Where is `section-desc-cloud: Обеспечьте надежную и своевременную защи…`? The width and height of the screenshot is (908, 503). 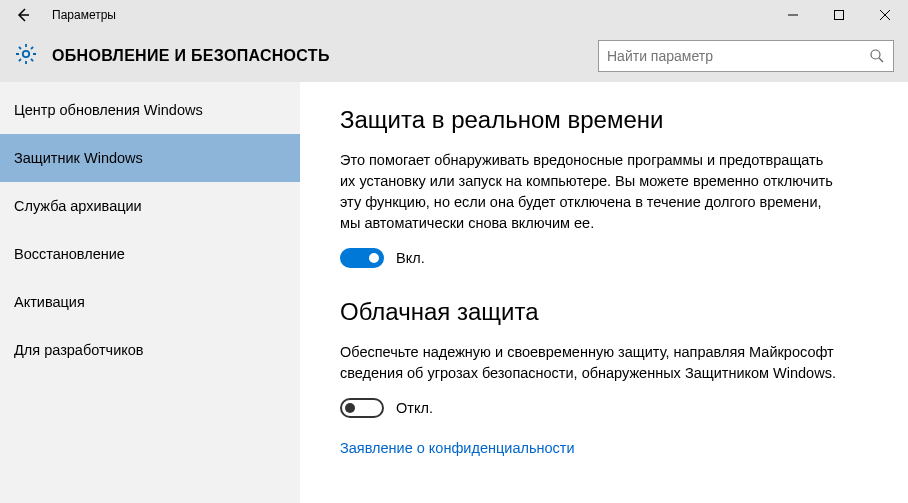
section-desc-cloud: Обеспечьте надежную и своевременную защи… is located at coordinates (590, 363).